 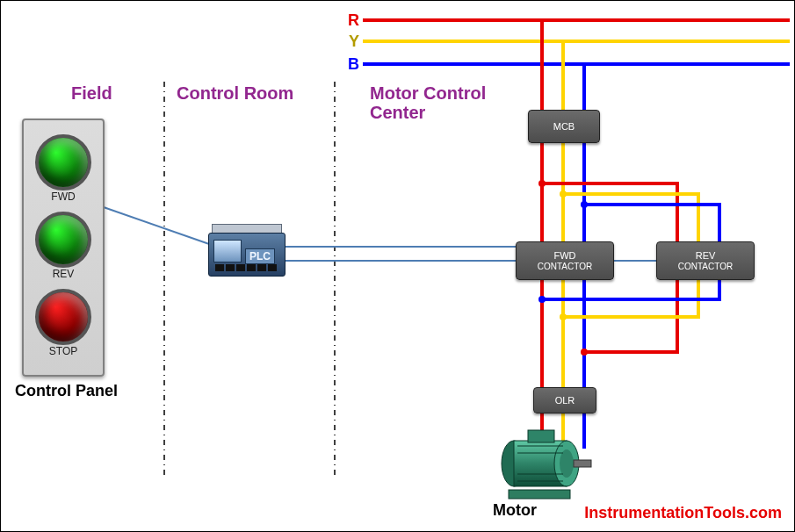 What do you see at coordinates (706, 255) in the screenshot?
I see `rev-contactor-l1: REV` at bounding box center [706, 255].